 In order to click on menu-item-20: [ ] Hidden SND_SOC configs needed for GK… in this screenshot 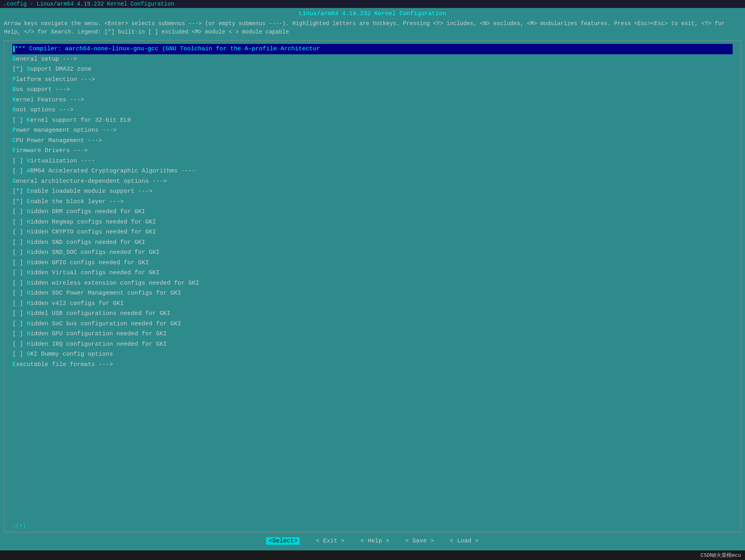, I will do `click(373, 253)`.